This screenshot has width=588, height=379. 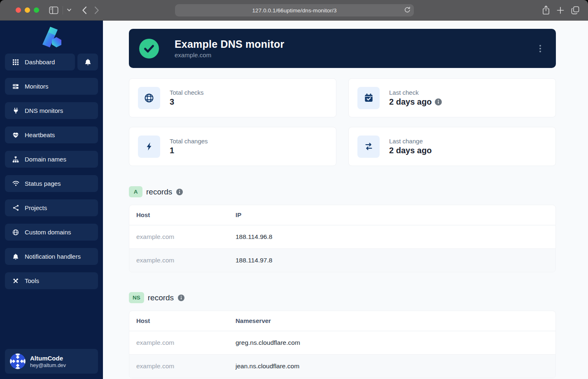 I want to click on user-profile-card: AltumCode hey@altum.dev, so click(x=51, y=361).